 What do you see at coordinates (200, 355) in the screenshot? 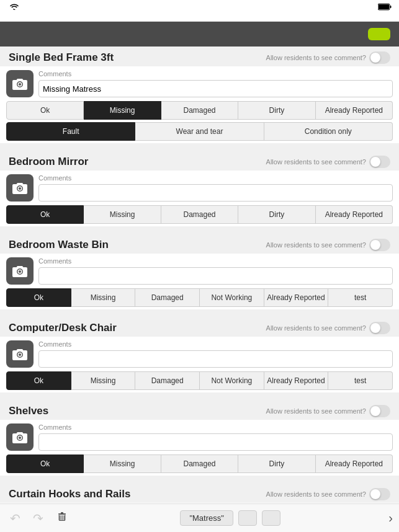
I see `section-computer-desk-chair: Computer/Desk ChairAllow residents to se…` at bounding box center [200, 355].